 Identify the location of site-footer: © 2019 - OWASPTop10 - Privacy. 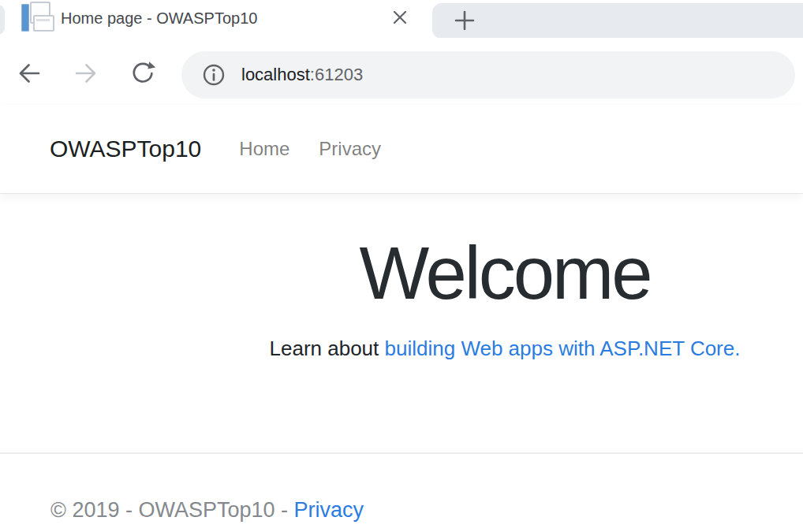
(402, 492).